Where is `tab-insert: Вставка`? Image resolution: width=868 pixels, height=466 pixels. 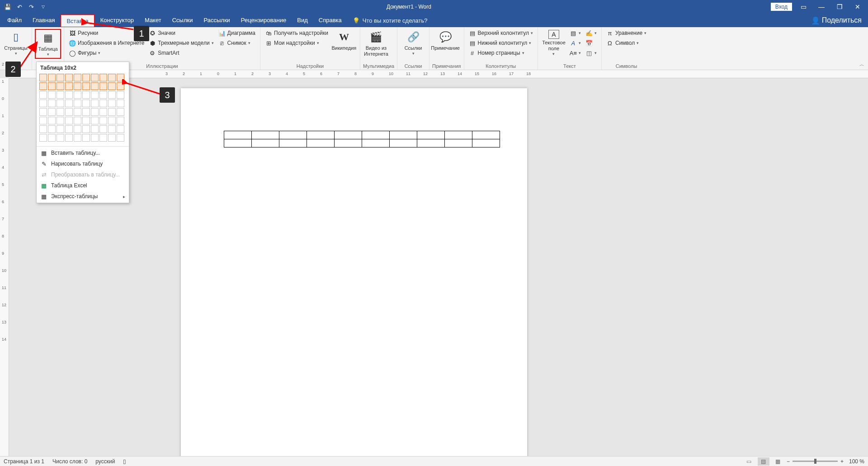 tab-insert: Вставка is located at coordinates (77, 20).